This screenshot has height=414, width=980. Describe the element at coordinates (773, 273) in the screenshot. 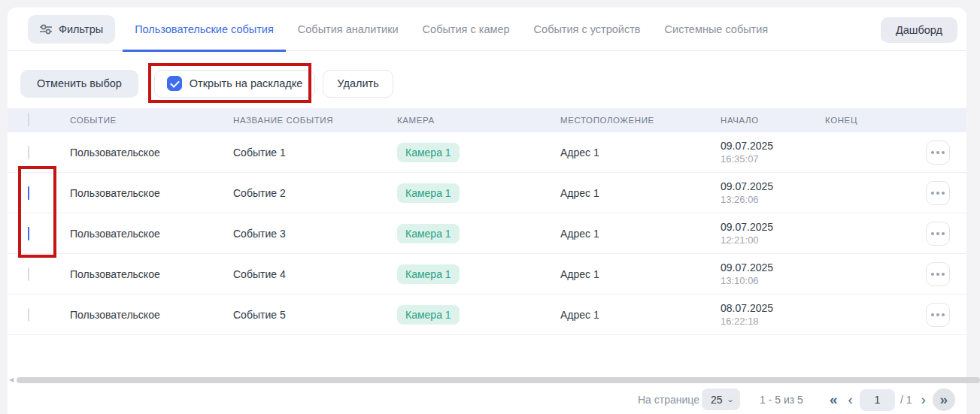

I see `cell-start: 09.07.2025 13:10:06` at that location.